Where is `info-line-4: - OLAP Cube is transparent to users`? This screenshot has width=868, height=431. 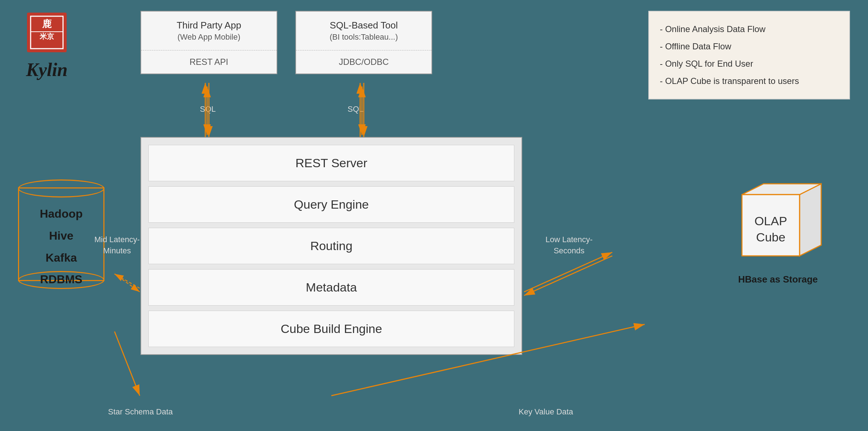
info-line-4: - OLAP Cube is transparent to users is located at coordinates (749, 81).